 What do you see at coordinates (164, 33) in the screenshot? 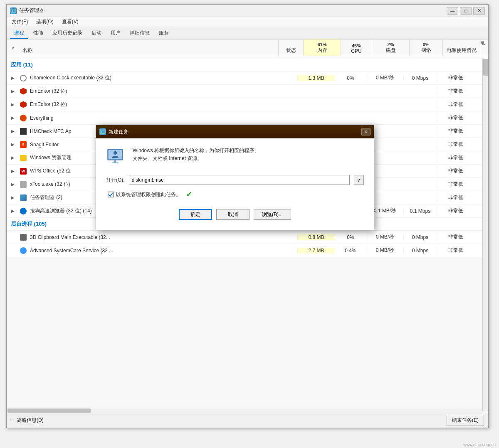
I see `tab-services: 服务` at bounding box center [164, 33].